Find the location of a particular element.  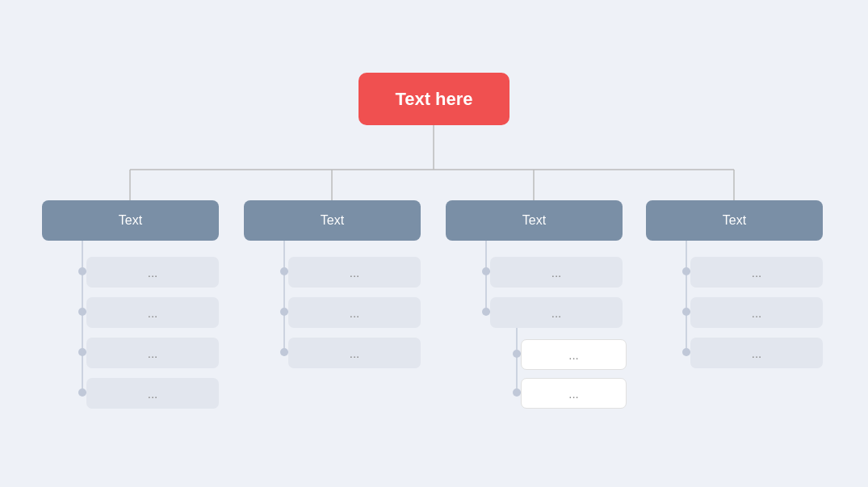

root-node: Text here is located at coordinates (434, 99).